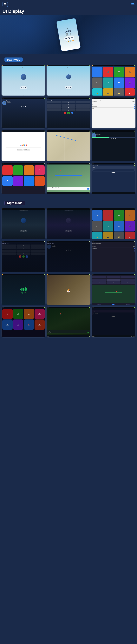 Image resolution: width=137 pixels, height=644 pixels. I want to click on cp-n-spotify: 🎵Spotify, so click(18, 324).